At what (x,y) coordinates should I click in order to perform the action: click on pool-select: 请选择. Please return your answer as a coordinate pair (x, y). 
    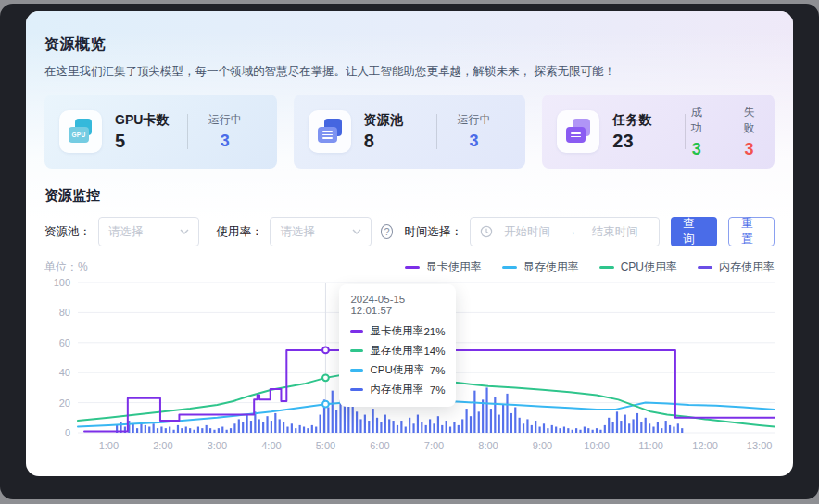
    Looking at the image, I should click on (148, 232).